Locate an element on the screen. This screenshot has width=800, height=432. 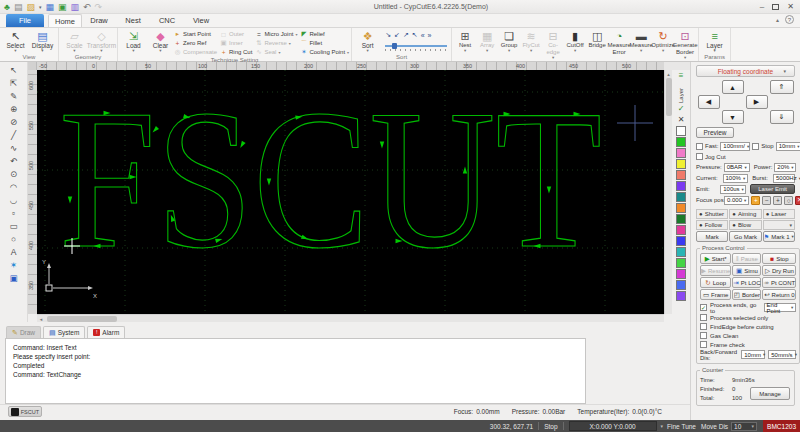
sort-next-icon: » is located at coordinates (430, 36).